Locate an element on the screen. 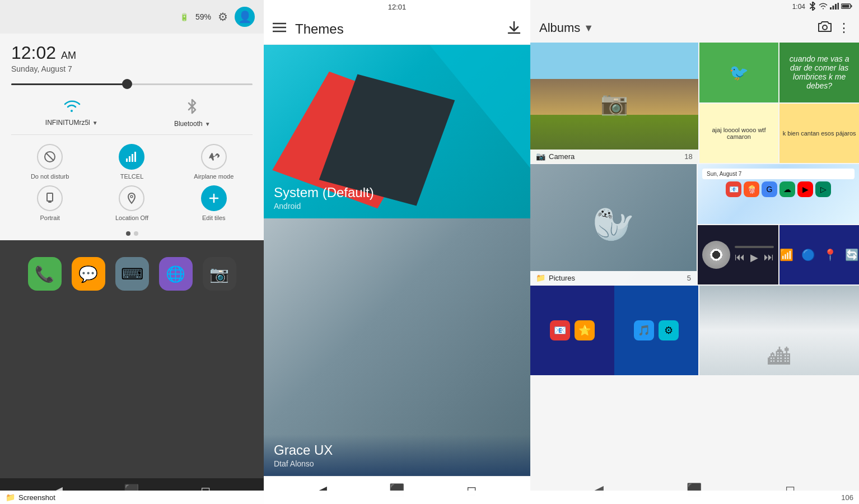 The image size is (859, 504). bt-dropdown-arrow: ▼ is located at coordinates (208, 124).